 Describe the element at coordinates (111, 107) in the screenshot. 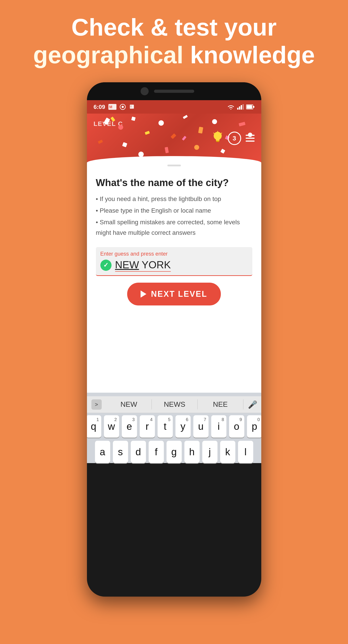

I see `svg-text: M` at that location.